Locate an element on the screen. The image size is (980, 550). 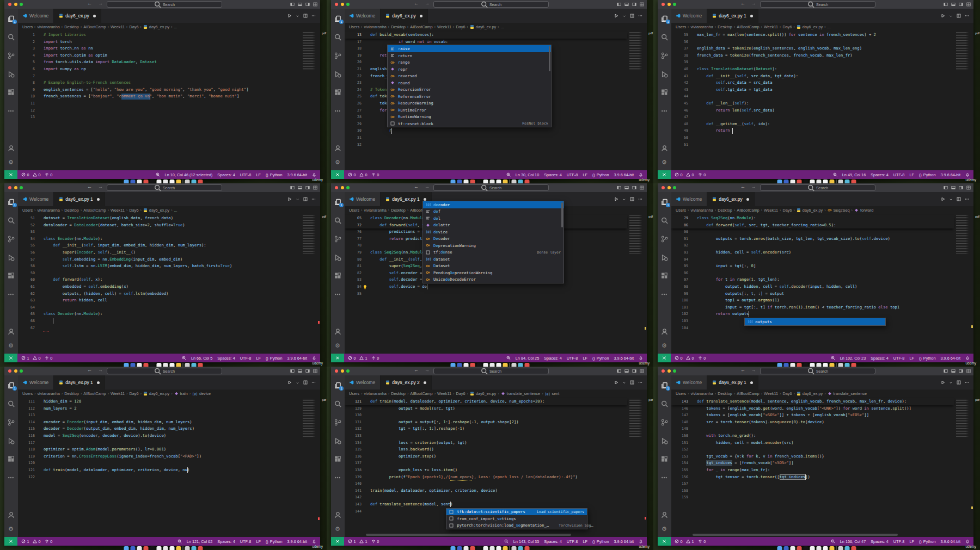
macos-dock is located at coordinates (163, 364).